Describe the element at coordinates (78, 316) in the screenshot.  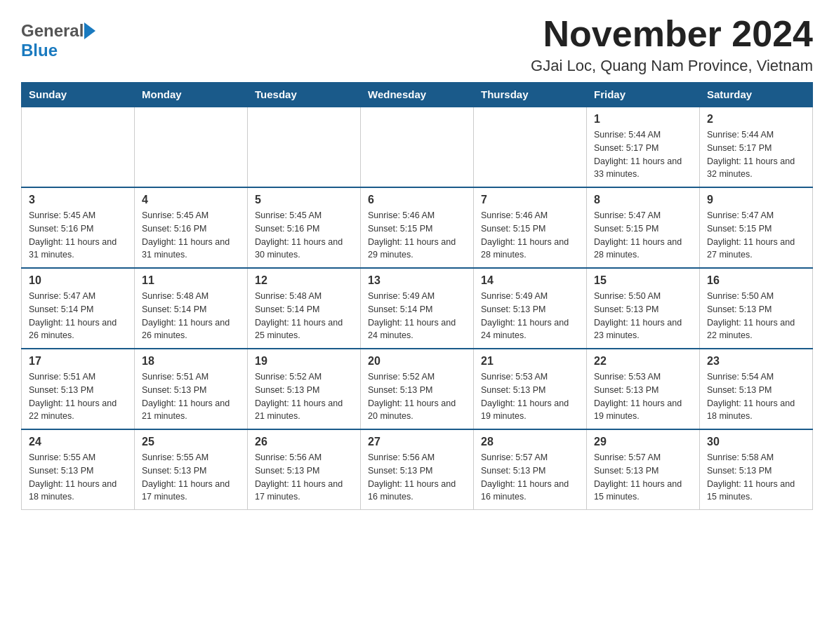
I see `day-info: Sunrise: 5:47 AMSunset: 5:14 PMDaylight:…` at that location.